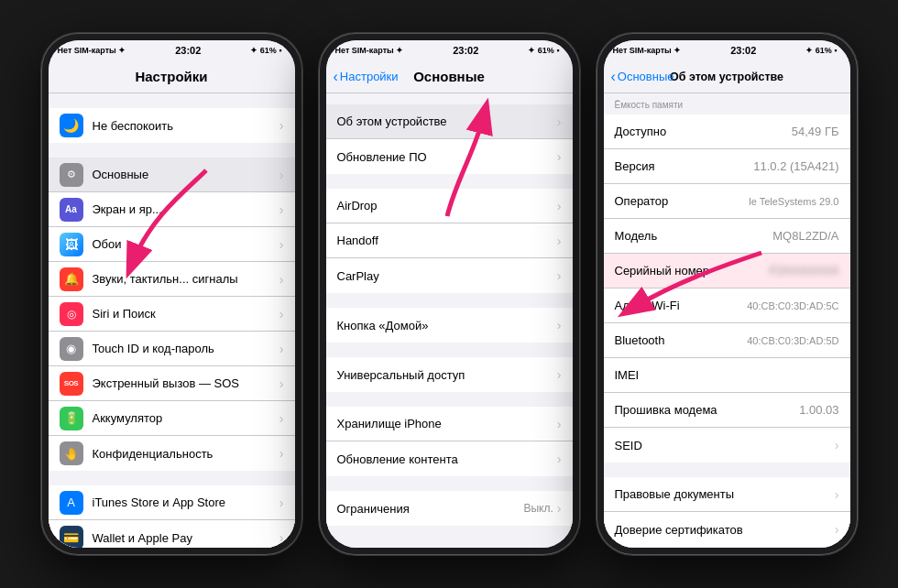 Image resolution: width=898 pixels, height=588 pixels. What do you see at coordinates (186, 313) in the screenshot?
I see `siri-label: Siri и Поиск` at bounding box center [186, 313].